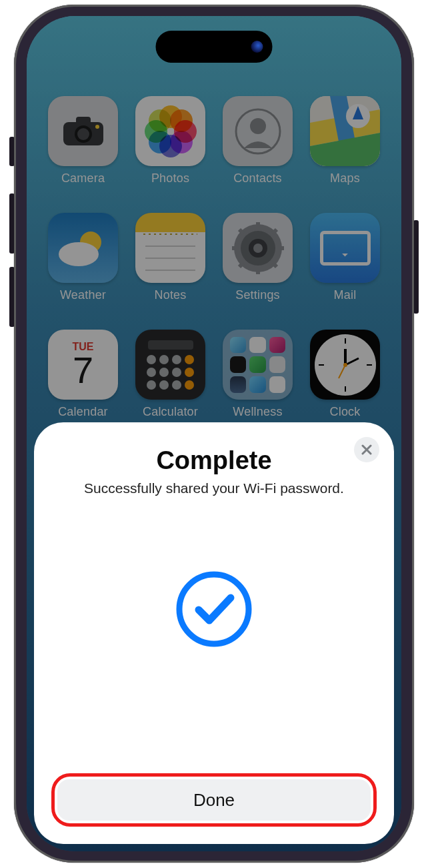 The width and height of the screenshot is (428, 868). What do you see at coordinates (257, 47) in the screenshot?
I see `front-camera-icon` at bounding box center [257, 47].